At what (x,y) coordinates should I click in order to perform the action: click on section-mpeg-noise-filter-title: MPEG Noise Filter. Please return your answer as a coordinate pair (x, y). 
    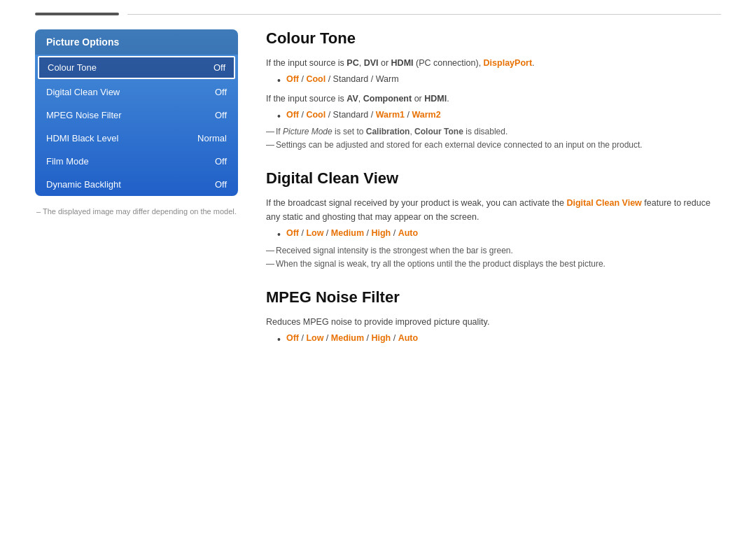
    Looking at the image, I should click on (493, 297).